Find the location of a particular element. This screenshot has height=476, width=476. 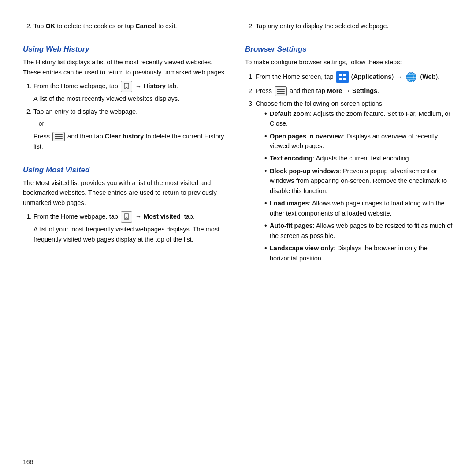

bullet-text-encoding: Text encoding: Adjusts the current text … is located at coordinates (359, 158).